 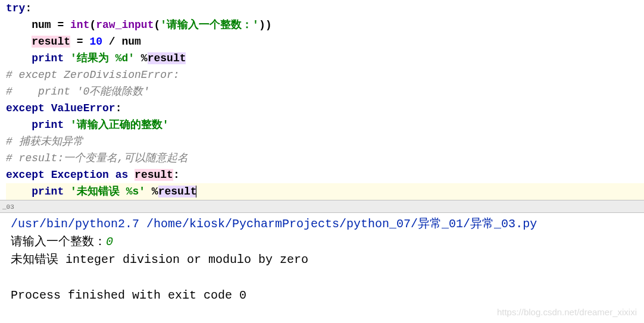 I want to click on op-div: /, so click(x=112, y=42).